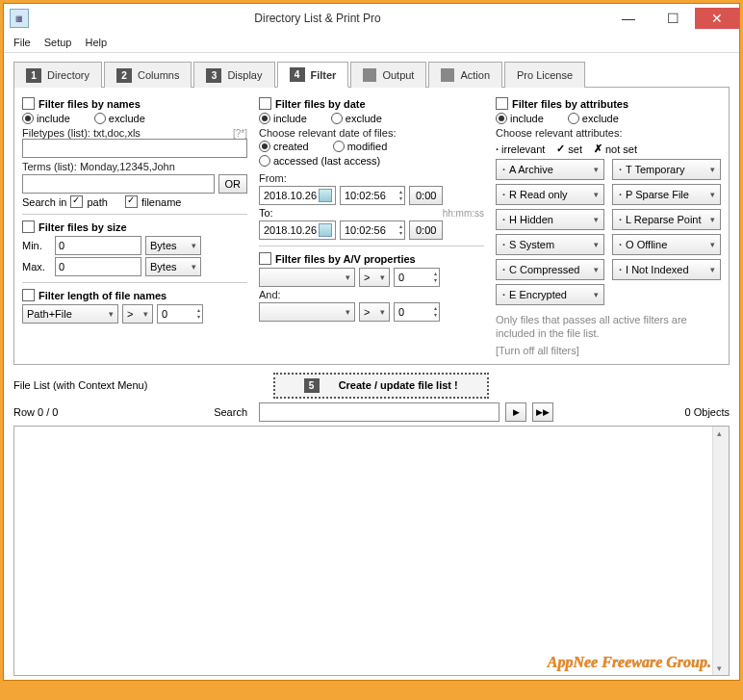  I want to click on menu-setup: Setup, so click(58, 42).